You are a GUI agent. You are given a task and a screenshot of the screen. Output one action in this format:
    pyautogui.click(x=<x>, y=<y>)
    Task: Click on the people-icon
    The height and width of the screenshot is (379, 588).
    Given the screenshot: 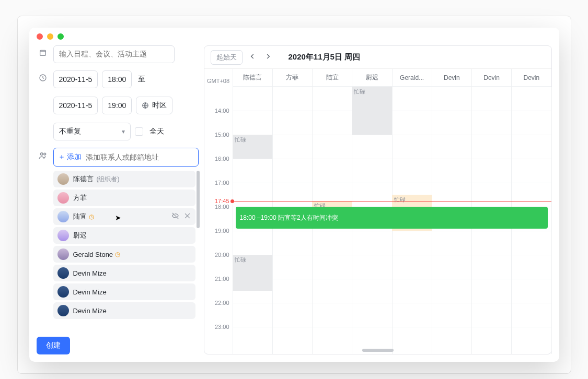 What is the action you would take?
    pyautogui.click(x=43, y=154)
    